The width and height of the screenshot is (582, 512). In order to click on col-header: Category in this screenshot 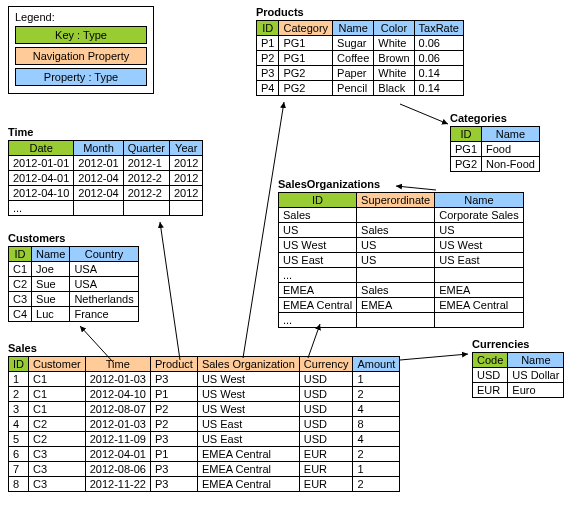, I will do `click(306, 28)`.